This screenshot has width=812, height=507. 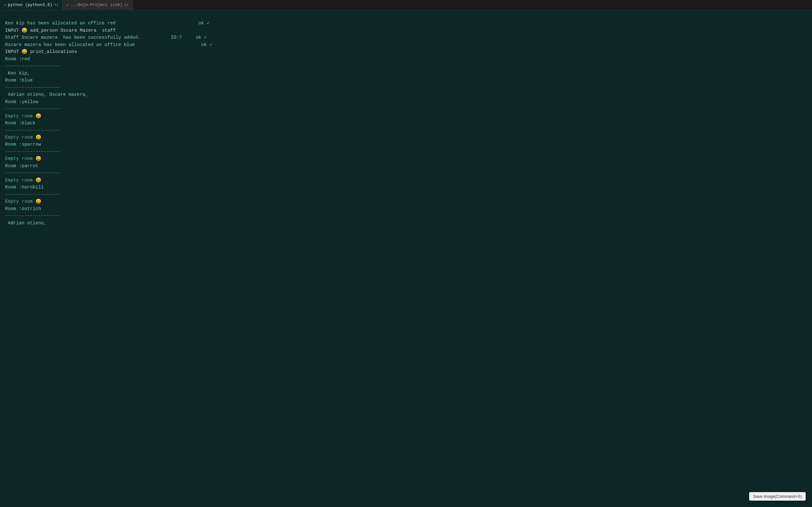 What do you see at coordinates (406, 102) in the screenshot?
I see `terminal-line: Room :yellow` at bounding box center [406, 102].